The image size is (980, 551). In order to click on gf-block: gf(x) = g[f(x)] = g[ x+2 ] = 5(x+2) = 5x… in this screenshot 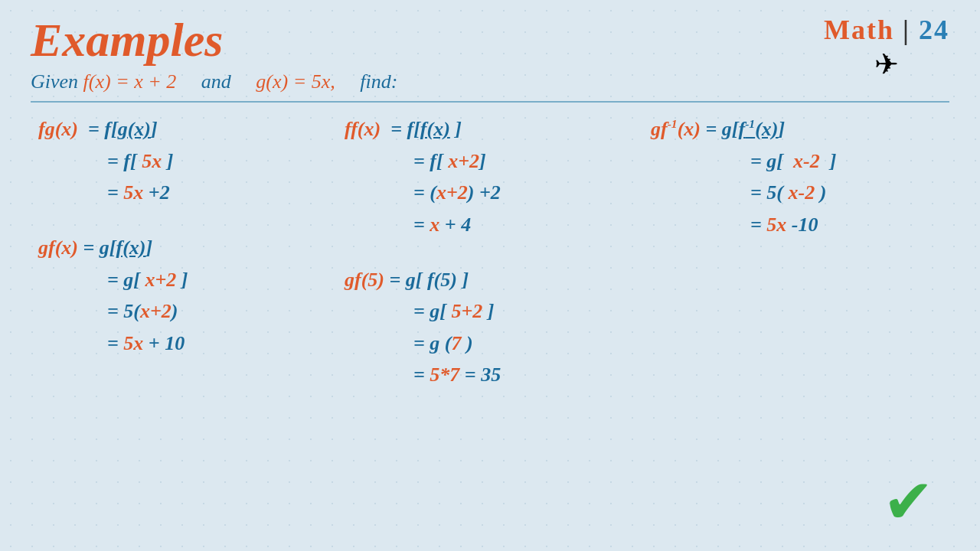, I will do `click(184, 295)`.